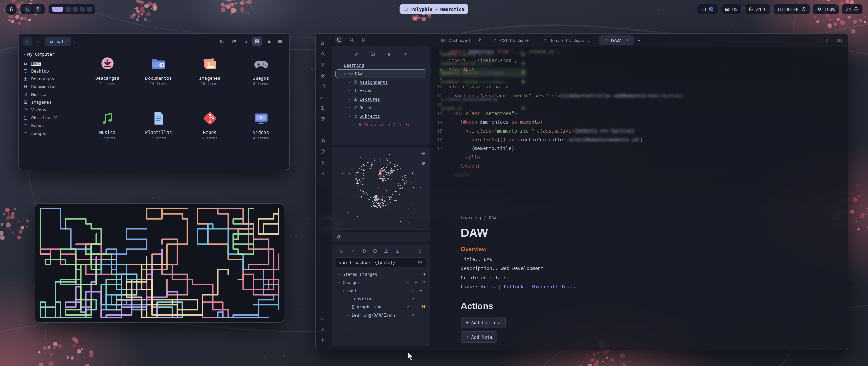 Image resolution: width=868 pixels, height=366 pixels. What do you see at coordinates (339, 40) in the screenshot?
I see `dock-files-tab` at bounding box center [339, 40].